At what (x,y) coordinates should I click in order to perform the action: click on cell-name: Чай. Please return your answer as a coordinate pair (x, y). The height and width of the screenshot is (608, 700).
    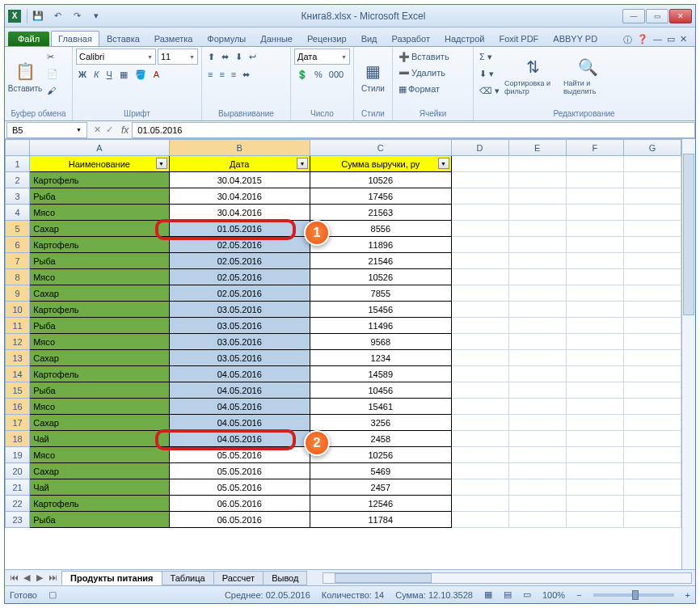
    Looking at the image, I should click on (99, 488).